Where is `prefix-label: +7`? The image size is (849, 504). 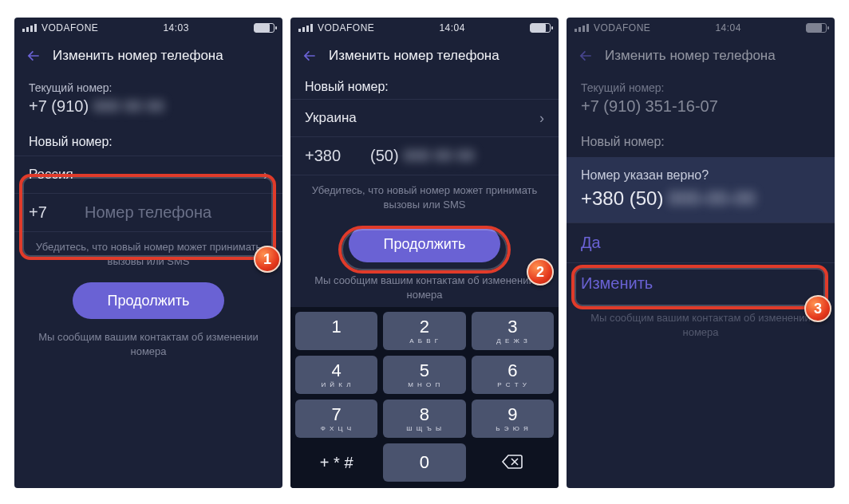 prefix-label: +7 is located at coordinates (57, 212).